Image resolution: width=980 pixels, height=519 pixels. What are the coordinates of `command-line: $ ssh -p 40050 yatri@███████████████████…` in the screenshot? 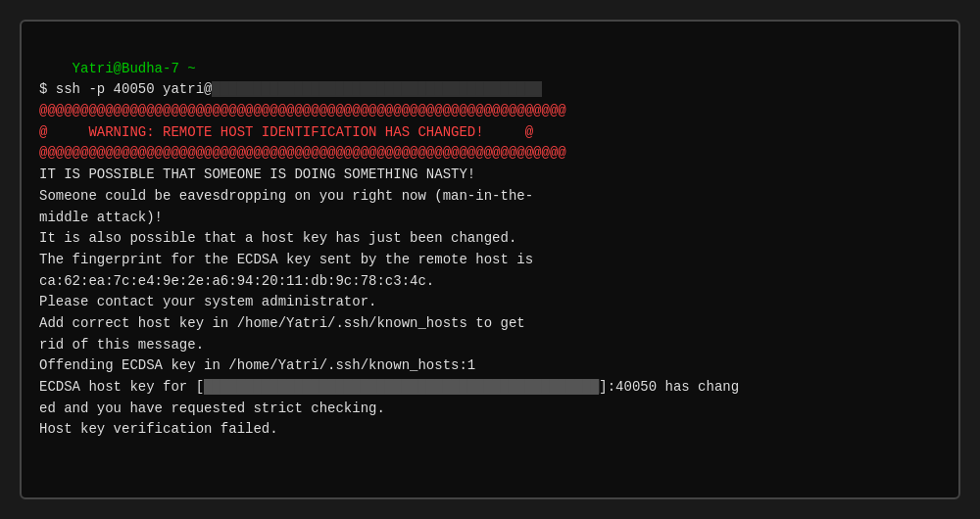 It's located at (290, 89).